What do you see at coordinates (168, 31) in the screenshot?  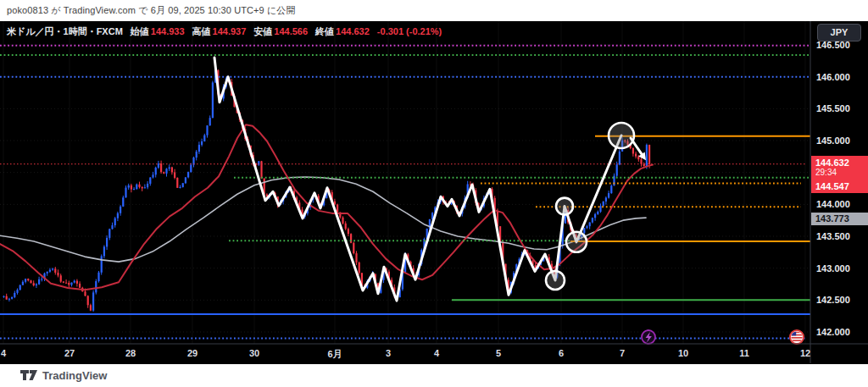 I see `ohlc-value: 144.933` at bounding box center [168, 31].